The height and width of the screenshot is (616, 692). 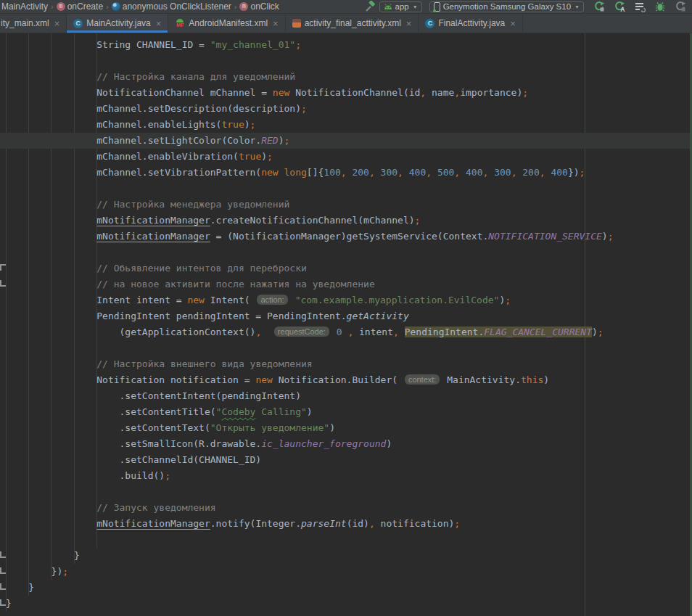 I want to click on device-select: Genymotion Samsung Galaxy S10 ▼, so click(x=506, y=7).